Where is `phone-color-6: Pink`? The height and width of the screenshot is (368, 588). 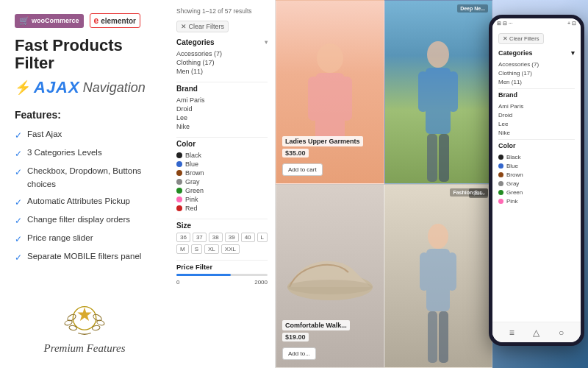 phone-color-6: Pink is located at coordinates (537, 201).